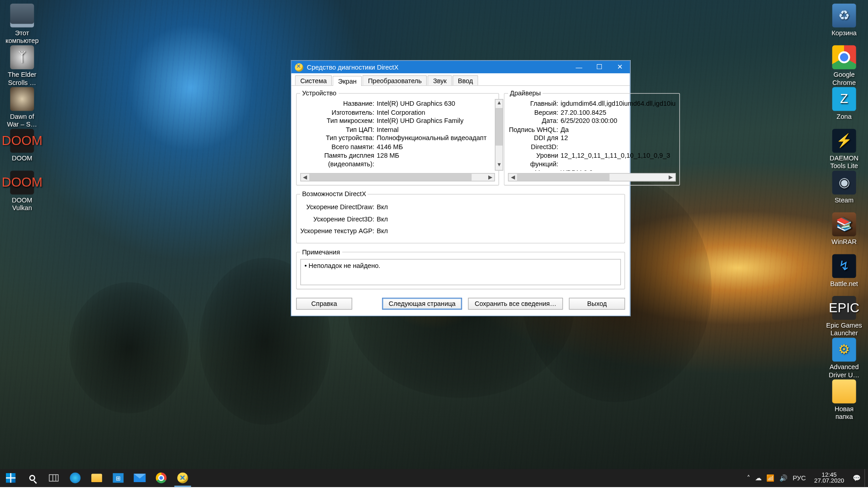 This screenshot has width=868, height=488. I want to click on desktop-icon-steam: ◉ Steam, so click(844, 187).